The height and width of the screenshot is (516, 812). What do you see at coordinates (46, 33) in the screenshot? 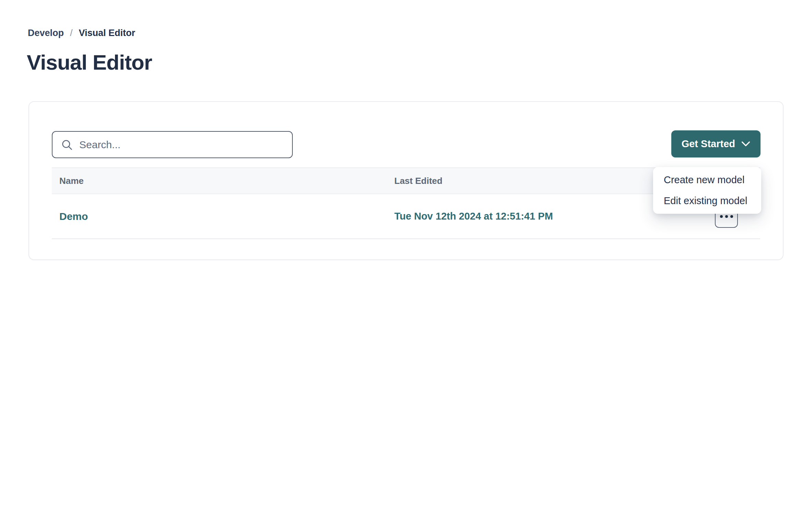
I see `breadcrumb-item-develop: Develop` at bounding box center [46, 33].